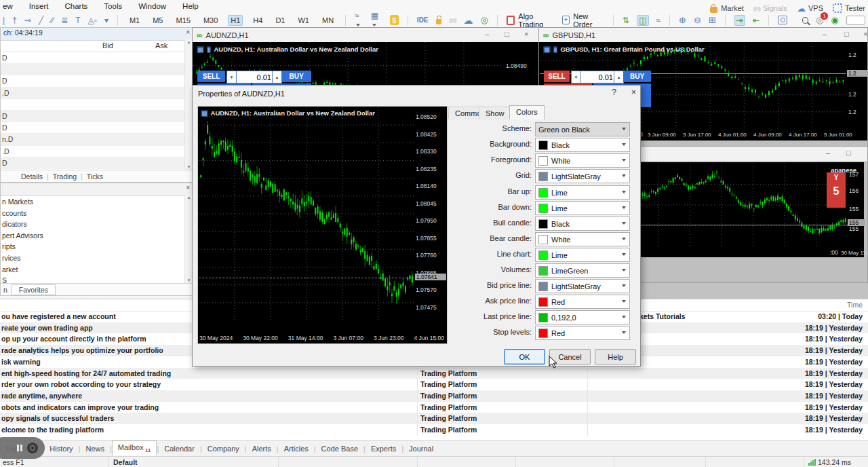 The image size is (868, 467). What do you see at coordinates (836, 190) in the screenshot?
I see `usdjpy-trade-panel-fragment: Y 5` at bounding box center [836, 190].